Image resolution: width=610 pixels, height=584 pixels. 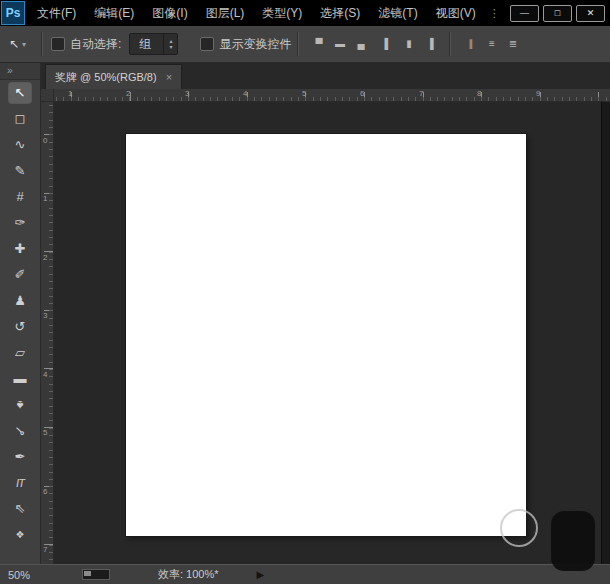 I want to click on close-button: ✕, so click(x=590, y=14).